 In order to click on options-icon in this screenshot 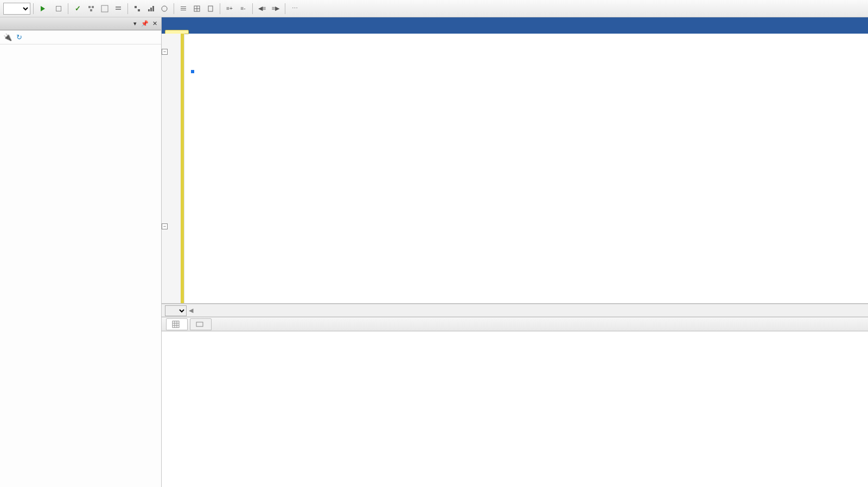, I will do `click(105, 9)`.